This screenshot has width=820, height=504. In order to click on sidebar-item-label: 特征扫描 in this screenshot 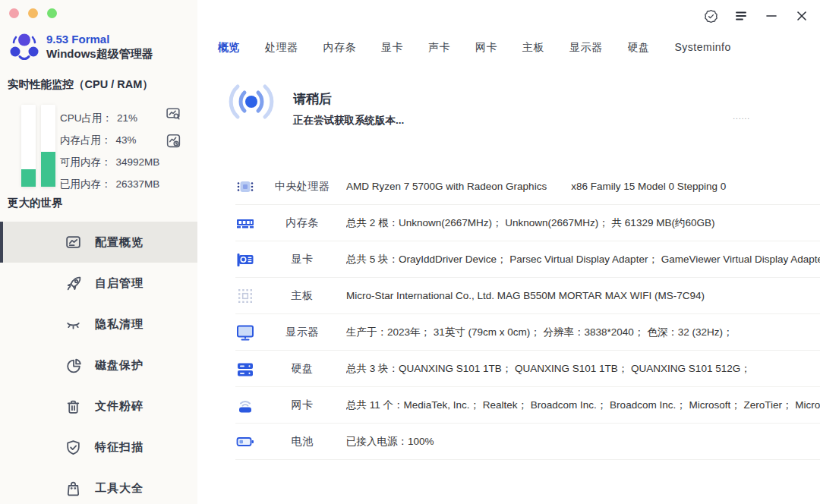, I will do `click(119, 448)`.